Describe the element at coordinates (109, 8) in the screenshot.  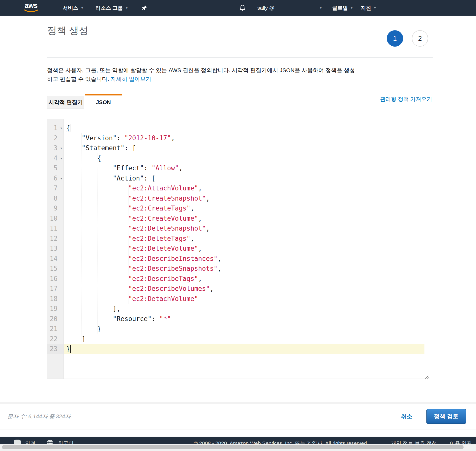
I see `resource-groups-menu-label: 리소스 그룹` at that location.